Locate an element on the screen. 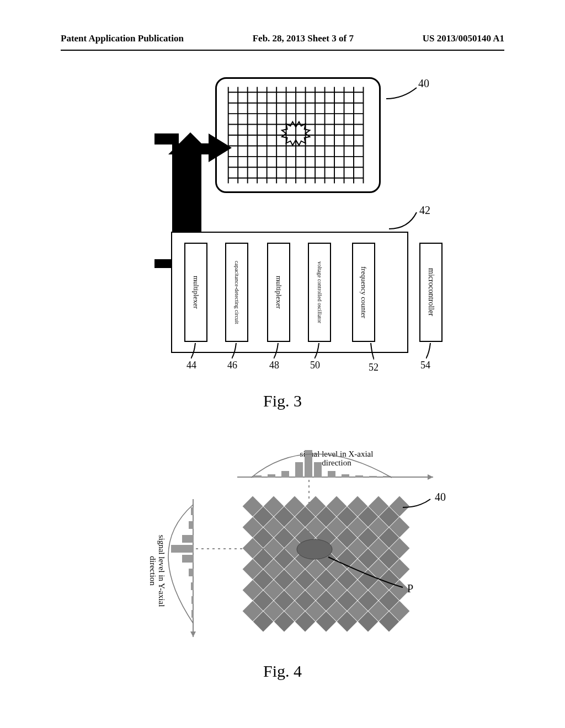  block-microcontroller: microcontroller is located at coordinates (431, 292).